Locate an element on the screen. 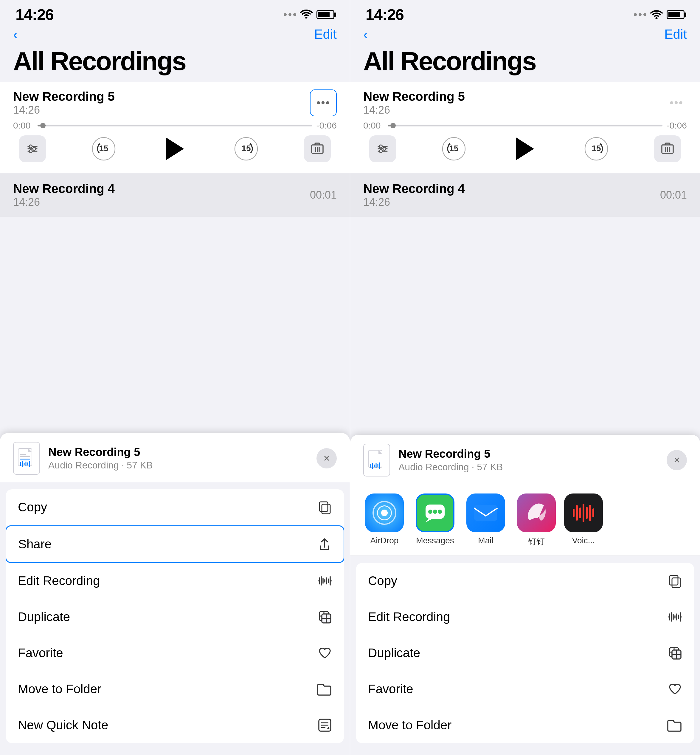 This screenshot has width=700, height=755. app-dingding: 钉钉 is located at coordinates (536, 525).